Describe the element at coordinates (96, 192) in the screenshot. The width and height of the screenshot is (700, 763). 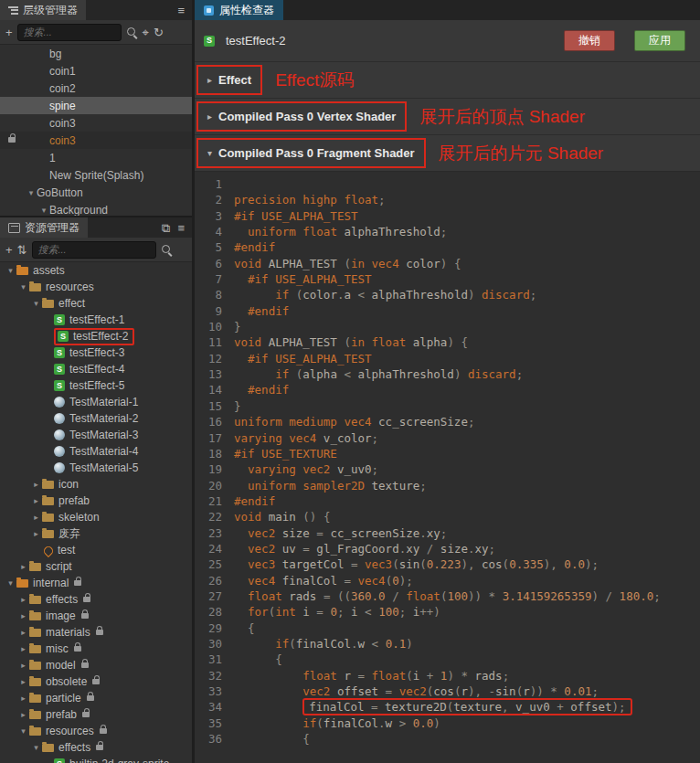
I see `hierarchy-item-gobutton: ▾GoButton` at that location.